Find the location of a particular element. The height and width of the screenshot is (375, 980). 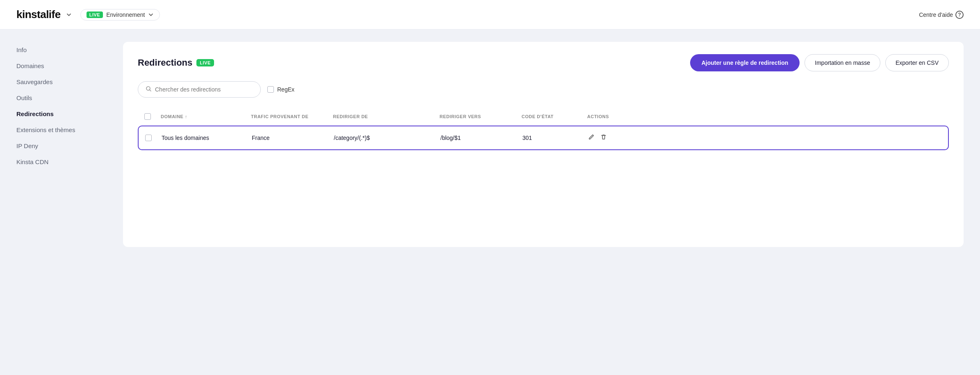

page-title: Redirections is located at coordinates (165, 63).